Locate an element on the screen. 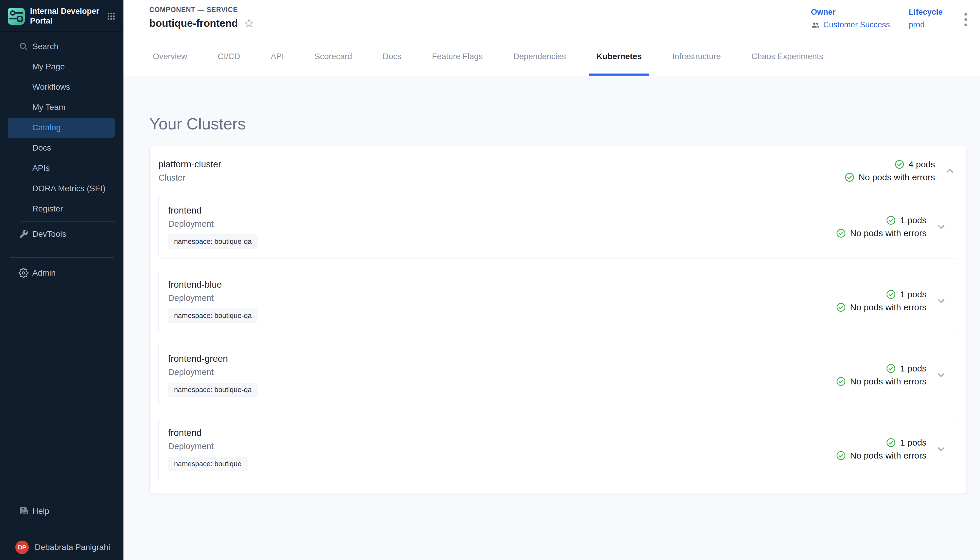 The width and height of the screenshot is (980, 560). page-title: boutique-frontend is located at coordinates (194, 23).